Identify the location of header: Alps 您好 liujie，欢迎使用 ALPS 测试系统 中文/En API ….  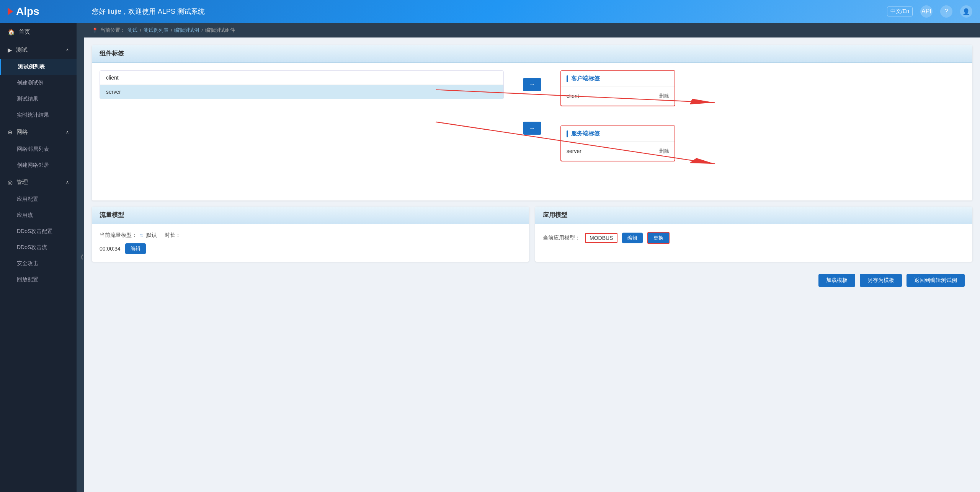
(490, 11).